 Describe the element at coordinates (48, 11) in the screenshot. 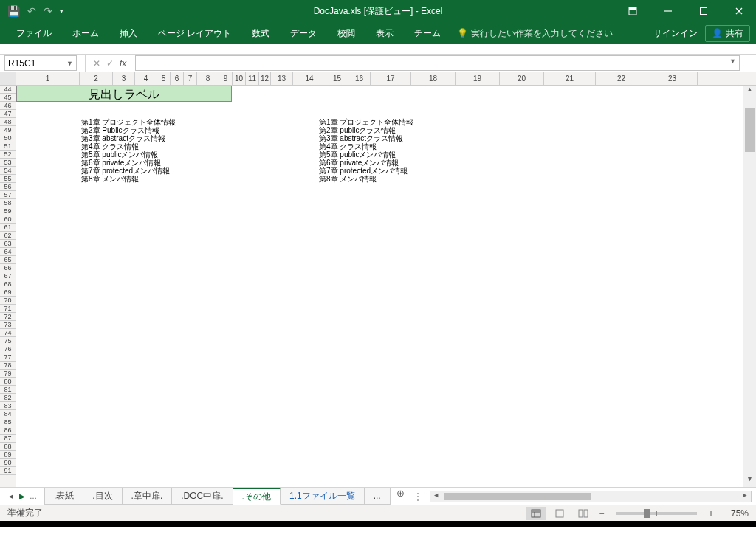

I see `redo-icon: ↷` at that location.